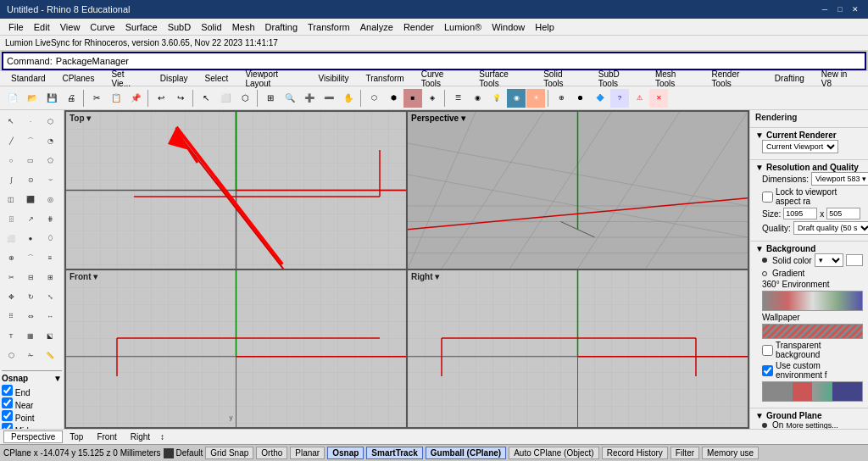  Describe the element at coordinates (236, 349) in the screenshot. I see `viewport-front: Front ▾ y` at that location.